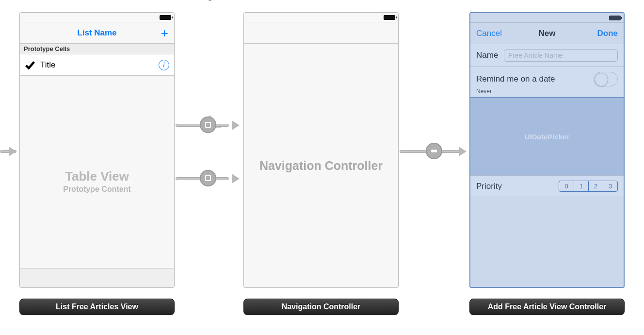 The height and width of the screenshot is (335, 644). What do you see at coordinates (547, 77) in the screenshot?
I see `remind-row: Remind me on a date` at bounding box center [547, 77].